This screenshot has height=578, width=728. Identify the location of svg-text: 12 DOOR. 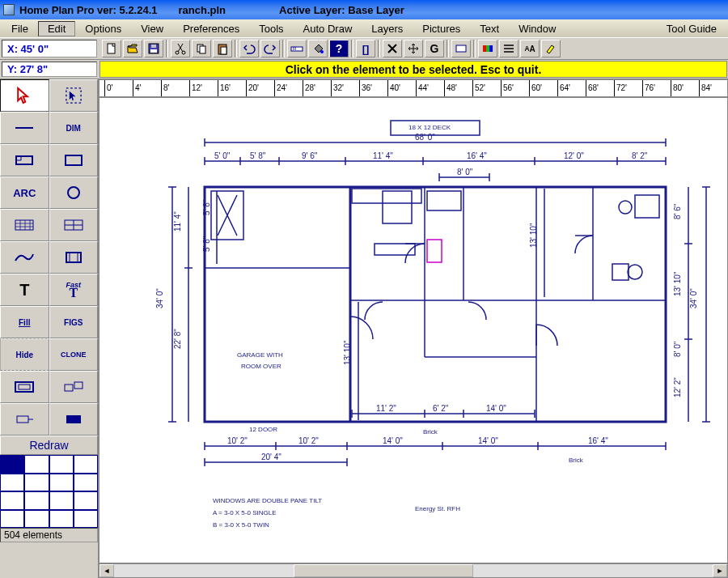
(264, 429).